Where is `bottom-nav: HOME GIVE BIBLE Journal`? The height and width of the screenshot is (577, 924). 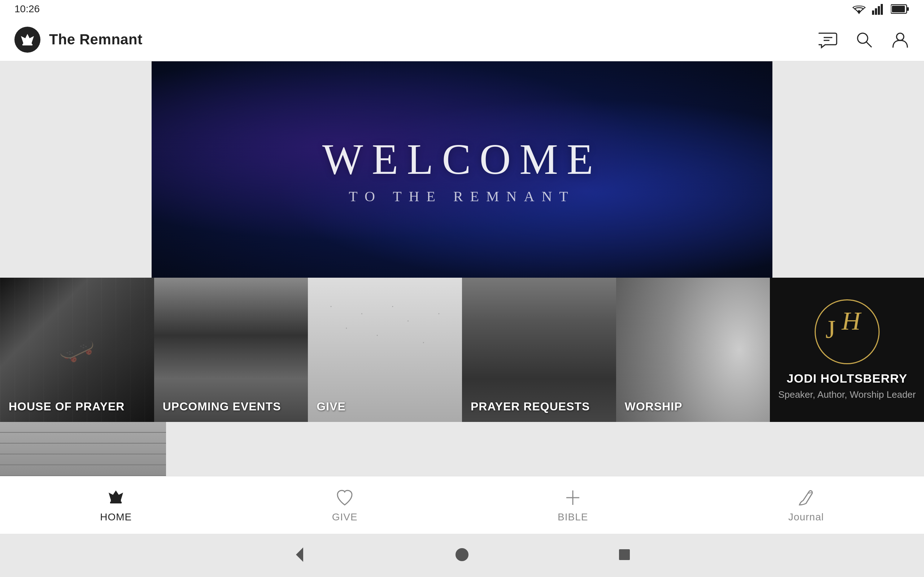 bottom-nav: HOME GIVE BIBLE Journal is located at coordinates (462, 505).